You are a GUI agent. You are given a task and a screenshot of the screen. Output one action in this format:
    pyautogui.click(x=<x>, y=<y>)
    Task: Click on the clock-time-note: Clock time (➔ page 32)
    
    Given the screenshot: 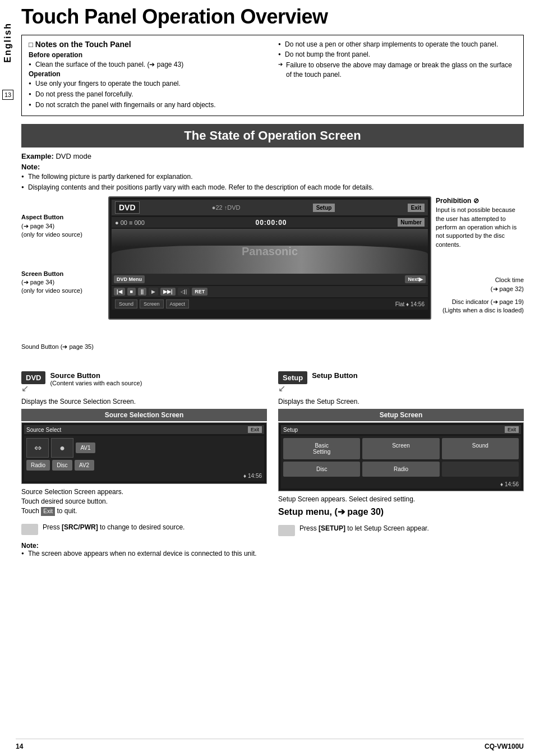 What is the action you would take?
    pyautogui.click(x=480, y=285)
    